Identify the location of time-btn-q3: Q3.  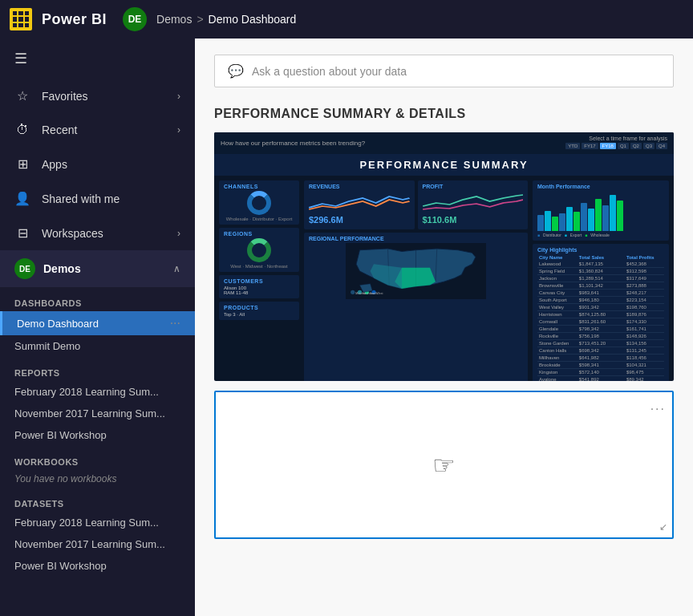
(649, 146).